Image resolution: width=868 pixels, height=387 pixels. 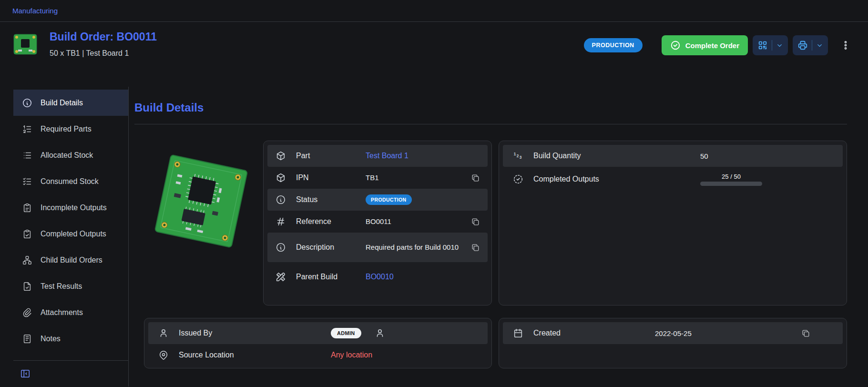 What do you see at coordinates (25, 374) in the screenshot?
I see `sidebar-collapse-button` at bounding box center [25, 374].